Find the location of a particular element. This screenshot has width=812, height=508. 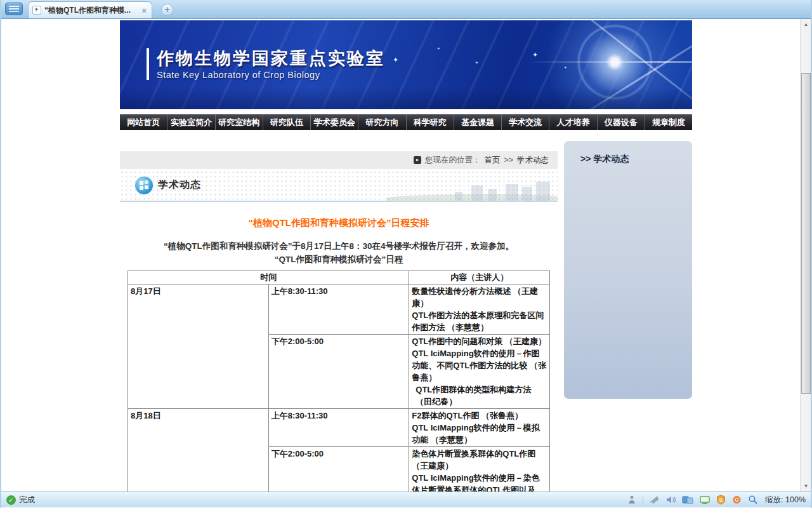

active-tab: “植物QTL作图和育种模... × is located at coordinates (90, 10).